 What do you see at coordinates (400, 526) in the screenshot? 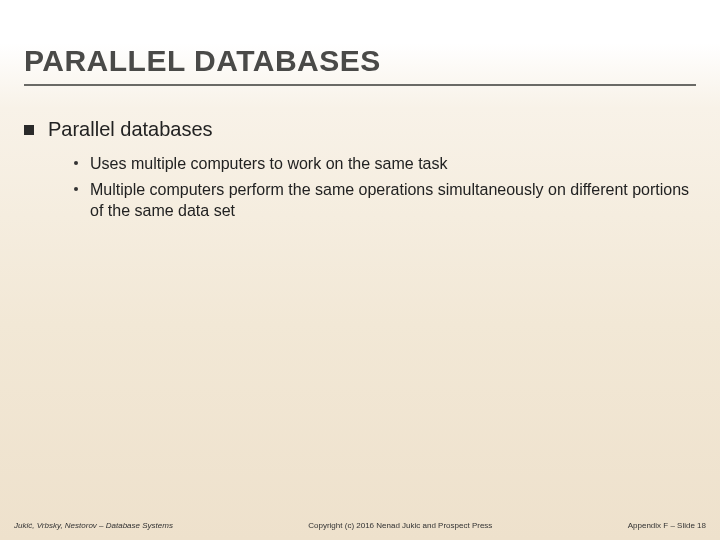
I see `footer-center: Copyright (c) 2016 Nenad Jukic and Prosp…` at bounding box center [400, 526].